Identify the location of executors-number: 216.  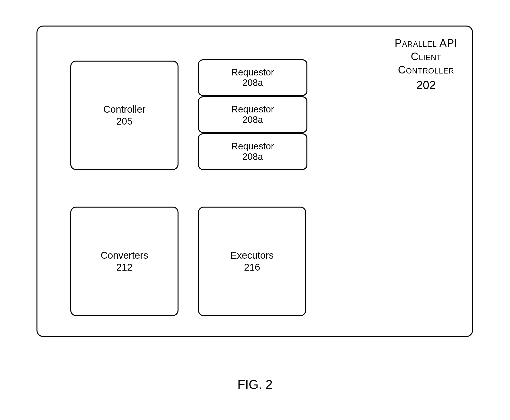
(252, 267).